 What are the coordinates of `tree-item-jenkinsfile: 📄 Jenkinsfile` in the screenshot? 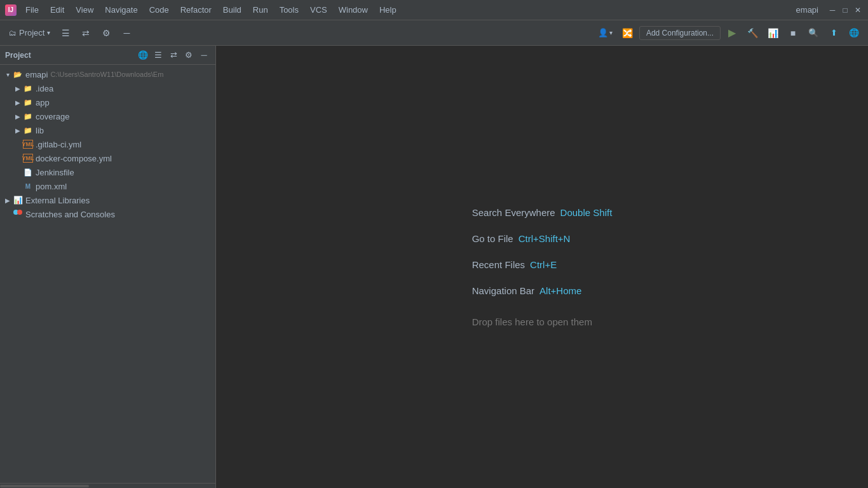 It's located at (108, 172).